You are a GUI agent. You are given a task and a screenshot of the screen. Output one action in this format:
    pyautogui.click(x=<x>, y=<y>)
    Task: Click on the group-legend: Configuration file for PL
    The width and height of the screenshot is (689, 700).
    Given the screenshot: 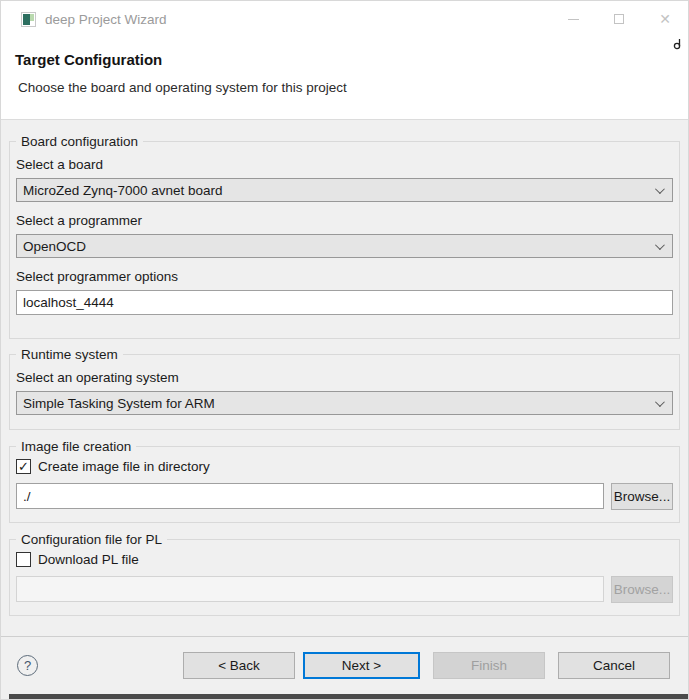 What is the action you would take?
    pyautogui.click(x=92, y=540)
    